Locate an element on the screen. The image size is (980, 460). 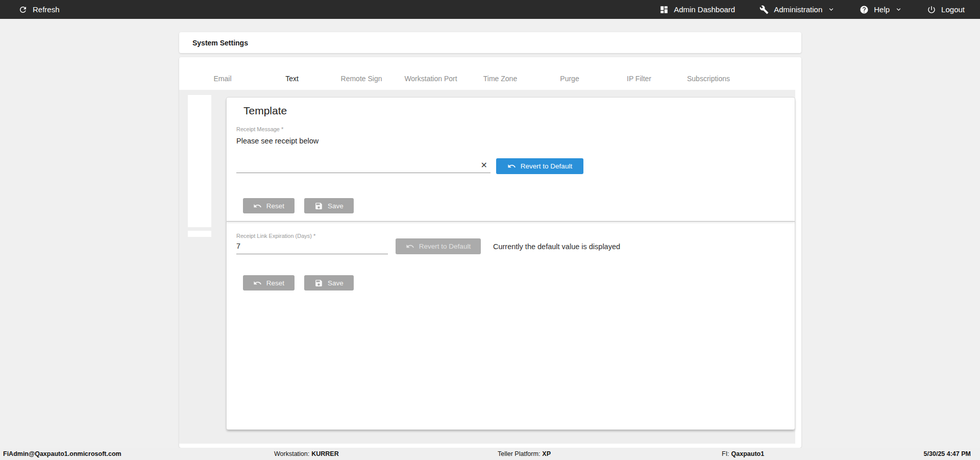
administration-label: Administration is located at coordinates (798, 9).